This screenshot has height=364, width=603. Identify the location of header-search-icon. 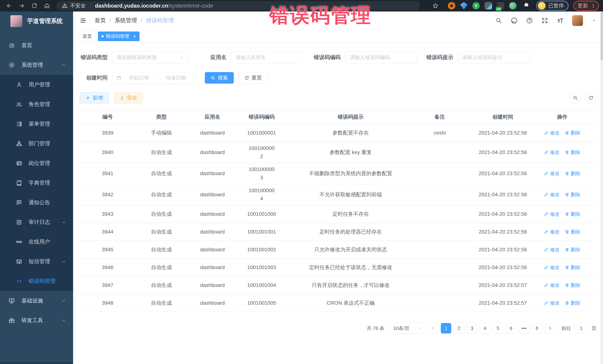
(499, 21).